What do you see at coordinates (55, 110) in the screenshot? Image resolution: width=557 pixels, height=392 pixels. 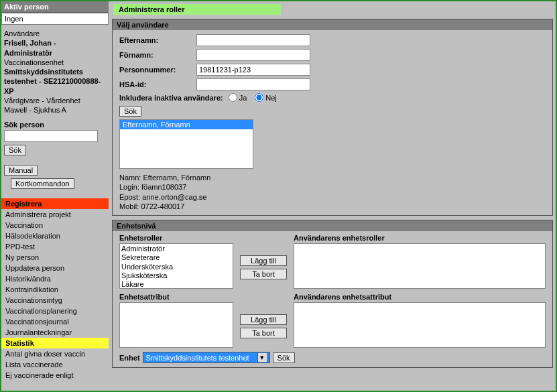 I see `provider-value: Mawell - Sjukhus A` at bounding box center [55, 110].